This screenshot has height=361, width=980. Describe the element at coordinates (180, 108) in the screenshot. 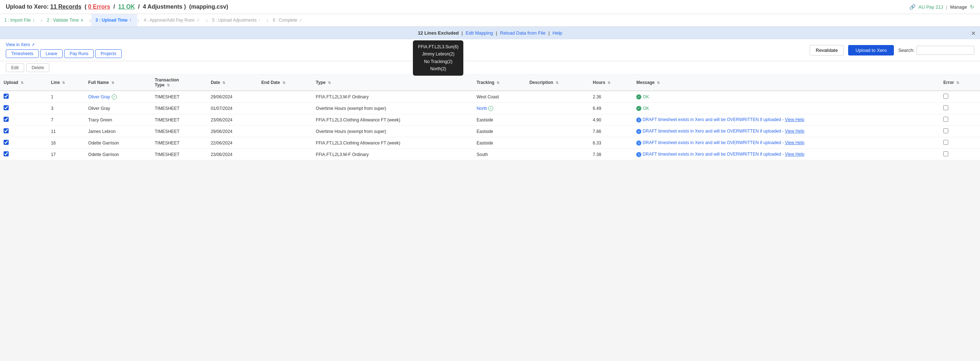

I see `cell-type-2: TIMESHEET` at that location.